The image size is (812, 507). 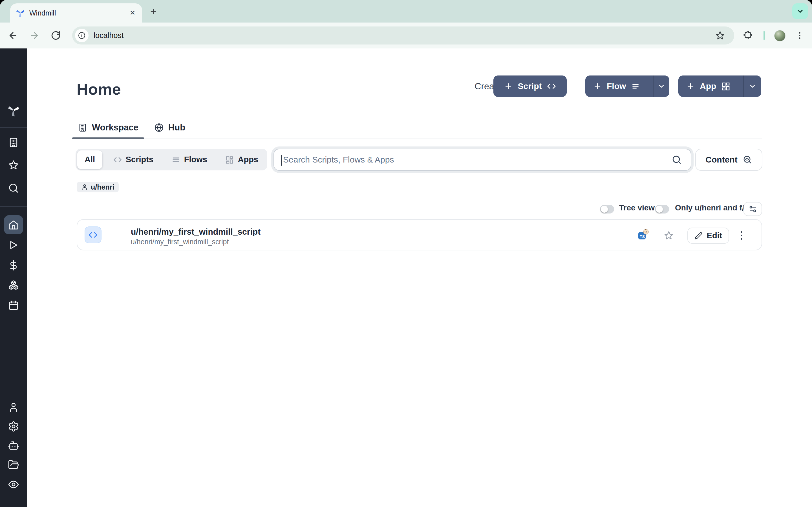 What do you see at coordinates (662, 209) in the screenshot?
I see `only-owner-toggle` at bounding box center [662, 209].